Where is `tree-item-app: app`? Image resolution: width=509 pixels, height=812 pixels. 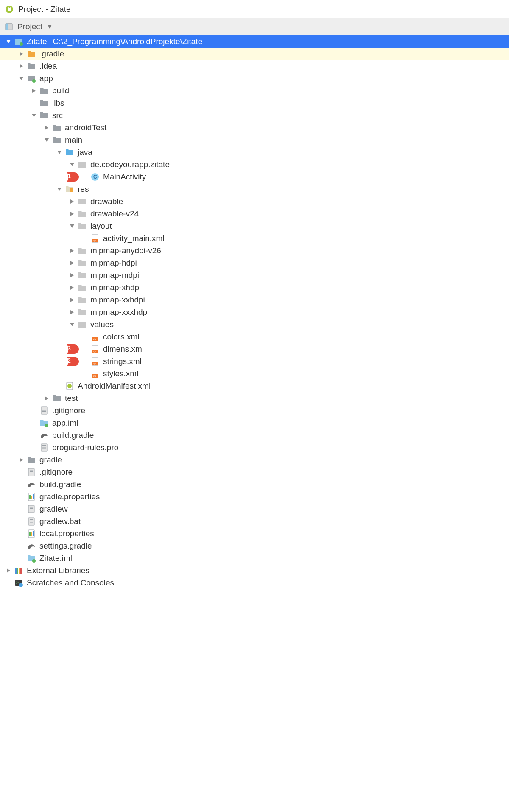 tree-item-app: app is located at coordinates (255, 78).